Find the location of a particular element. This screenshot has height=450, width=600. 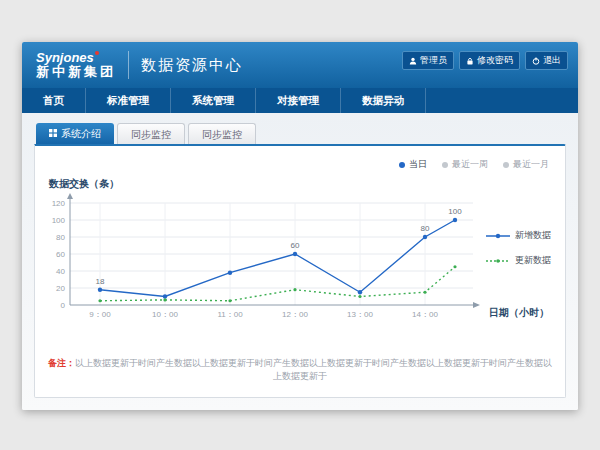

logout-button: 退出 is located at coordinates (546, 60).